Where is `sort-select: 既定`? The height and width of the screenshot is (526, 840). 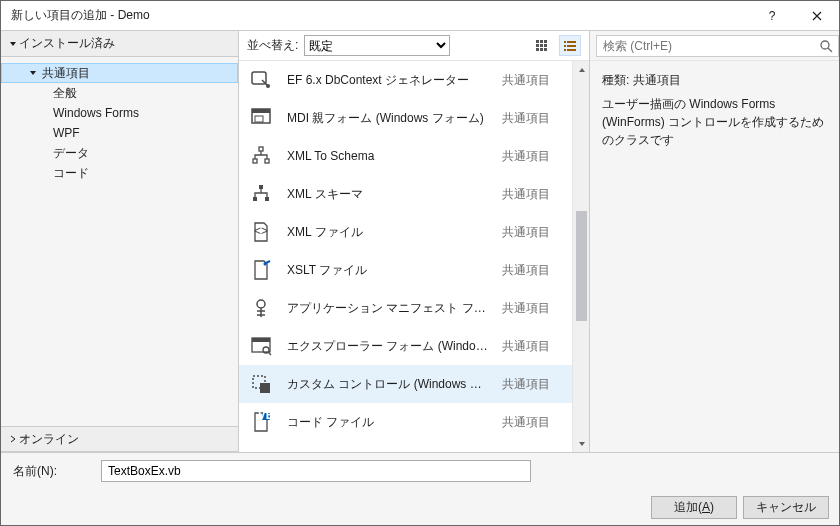 sort-select: 既定 is located at coordinates (377, 46).